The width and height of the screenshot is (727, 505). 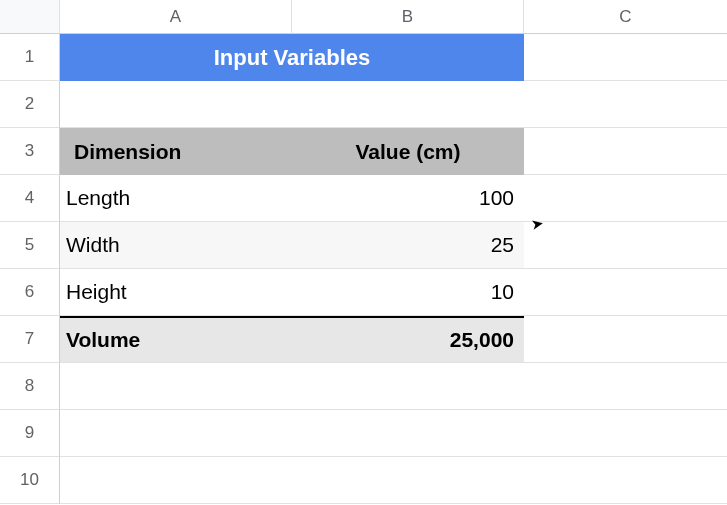 I want to click on cell-head-dimension: Dimension, so click(x=176, y=152).